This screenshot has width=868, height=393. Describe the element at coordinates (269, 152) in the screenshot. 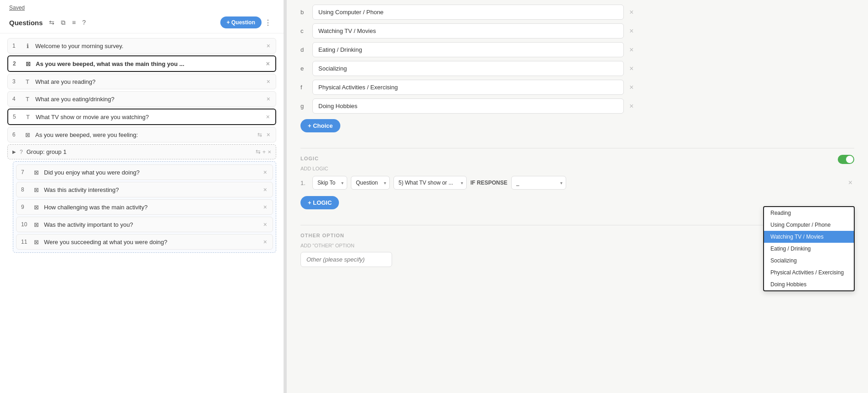

I see `group-close-icon: ×` at that location.